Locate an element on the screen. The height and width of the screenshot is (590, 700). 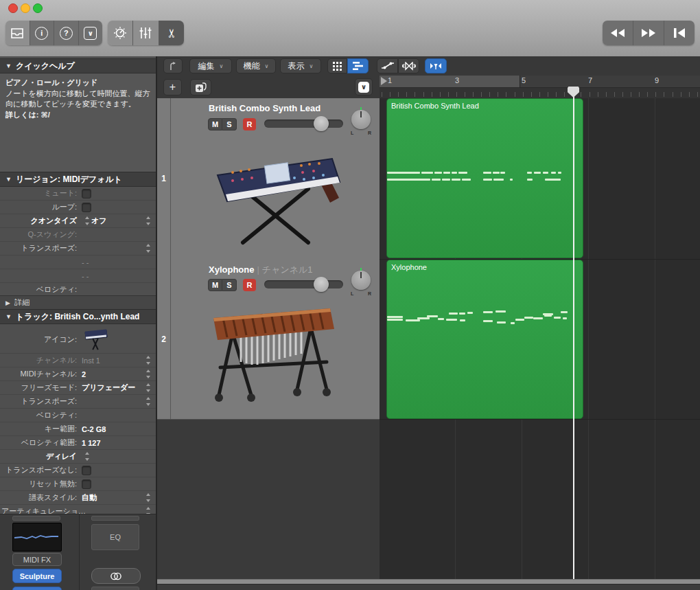
flex-button is located at coordinates (409, 66).